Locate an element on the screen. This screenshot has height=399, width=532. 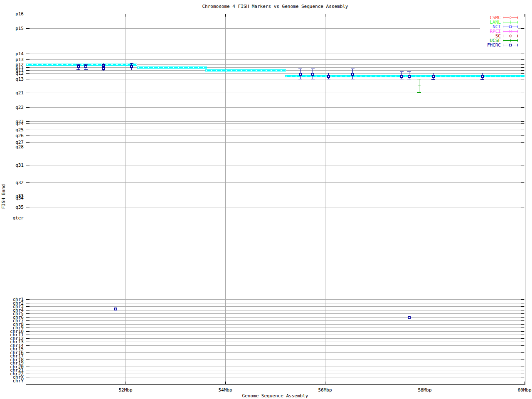
row-label-q27: q27 is located at coordinates (12, 142).